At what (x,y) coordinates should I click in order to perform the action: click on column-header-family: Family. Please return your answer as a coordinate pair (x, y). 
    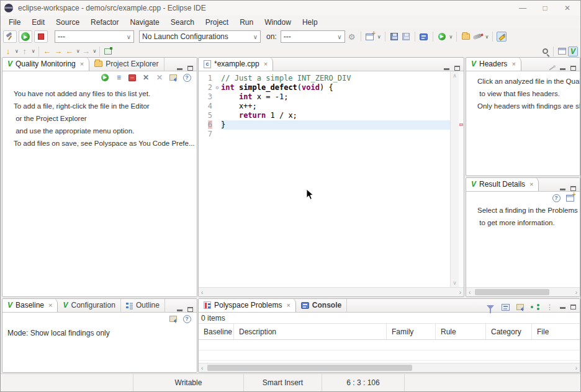
    Looking at the image, I should click on (411, 331).